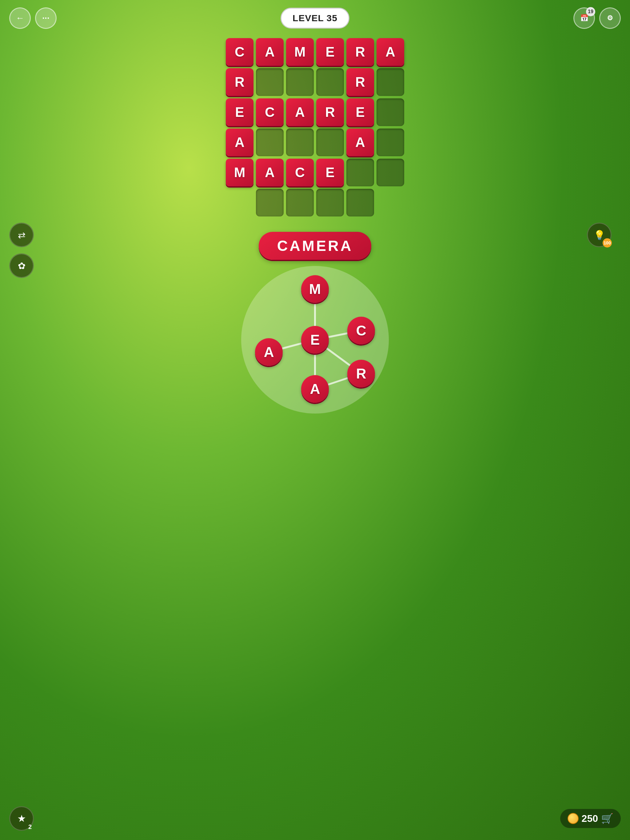 The height and width of the screenshot is (840, 630). Describe the element at coordinates (597, 18) in the screenshot. I see `top-right: 📅 19 ⚙` at that location.